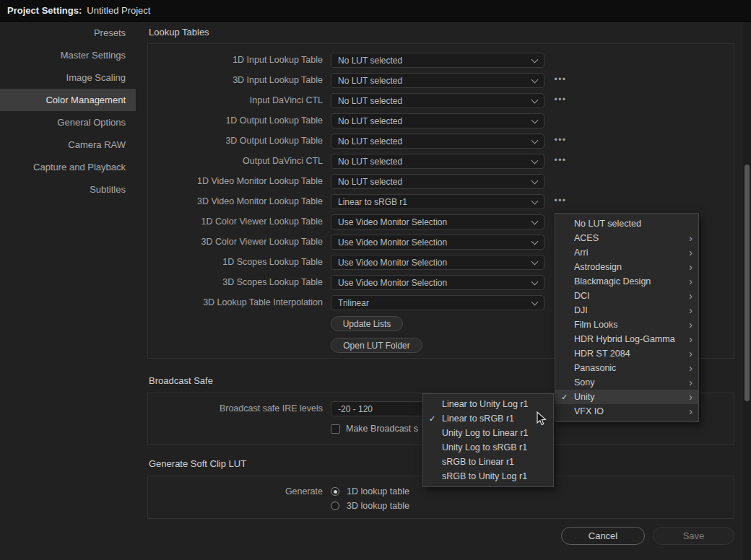 This screenshot has width=751, height=560. Describe the element at coordinates (68, 78) in the screenshot. I see `sidebar-item-image-scaling: Image Scaling` at that location.